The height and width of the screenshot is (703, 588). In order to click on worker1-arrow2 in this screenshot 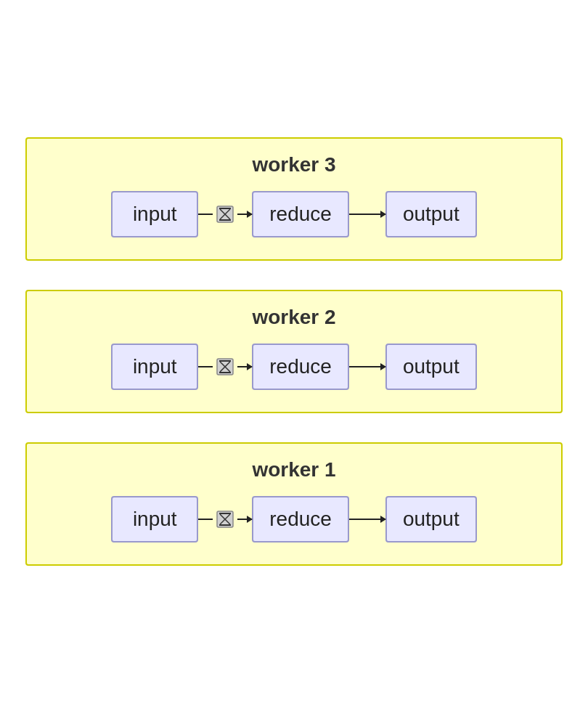, I will do `click(367, 519)`.